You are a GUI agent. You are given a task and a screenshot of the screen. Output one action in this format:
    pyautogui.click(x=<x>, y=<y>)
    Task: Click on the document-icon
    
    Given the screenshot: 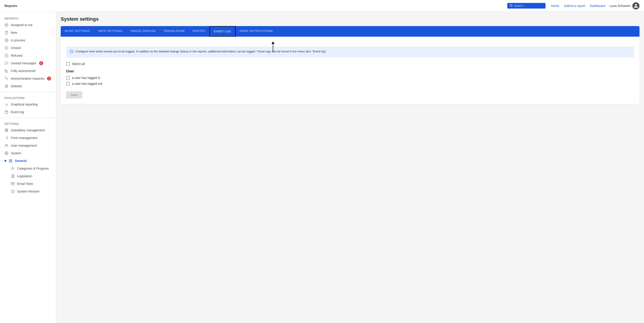 What is the action you would take?
    pyautogui.click(x=13, y=176)
    